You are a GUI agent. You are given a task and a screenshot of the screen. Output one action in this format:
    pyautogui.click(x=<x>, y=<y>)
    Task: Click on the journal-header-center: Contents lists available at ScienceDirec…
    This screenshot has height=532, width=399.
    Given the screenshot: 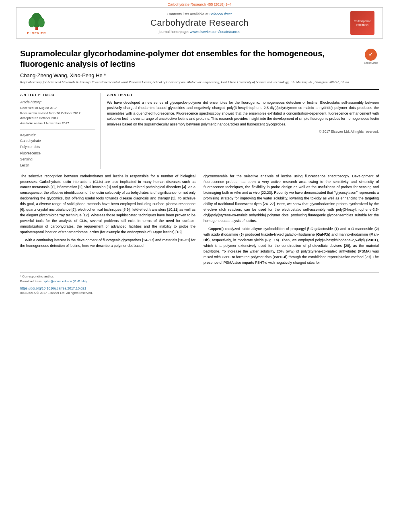 What is the action you would take?
    pyautogui.click(x=200, y=23)
    